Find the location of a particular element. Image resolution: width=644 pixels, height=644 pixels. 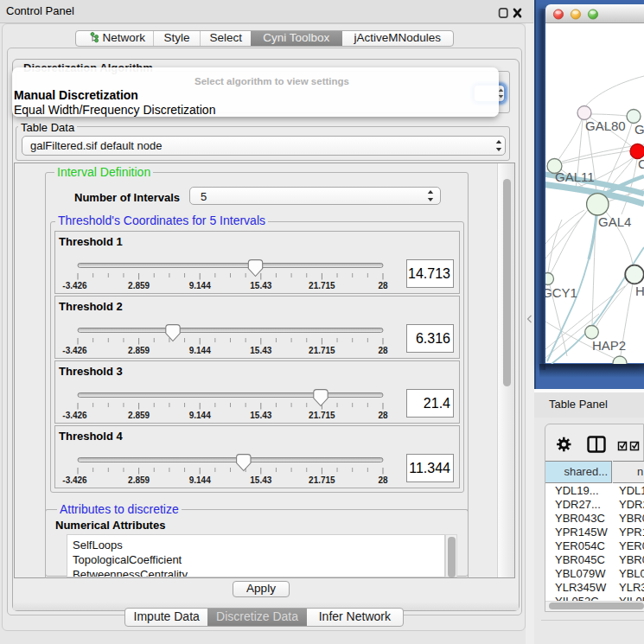

svg-text: GAL11 is located at coordinates (575, 176).